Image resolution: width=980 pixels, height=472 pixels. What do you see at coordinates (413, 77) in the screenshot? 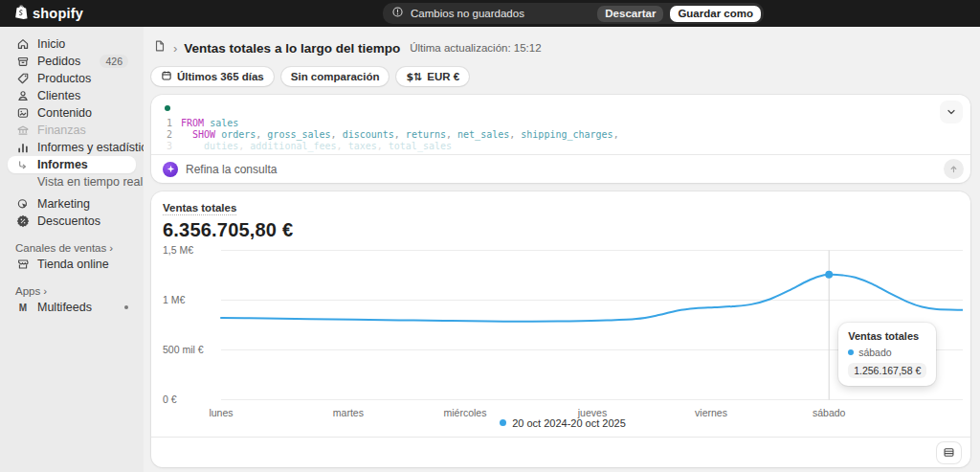
I see `currency-exchange-icon: $⇅` at bounding box center [413, 77].